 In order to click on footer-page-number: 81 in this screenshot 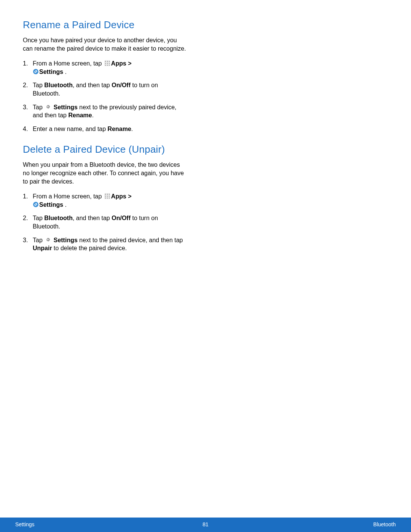, I will do `click(206, 524)`.